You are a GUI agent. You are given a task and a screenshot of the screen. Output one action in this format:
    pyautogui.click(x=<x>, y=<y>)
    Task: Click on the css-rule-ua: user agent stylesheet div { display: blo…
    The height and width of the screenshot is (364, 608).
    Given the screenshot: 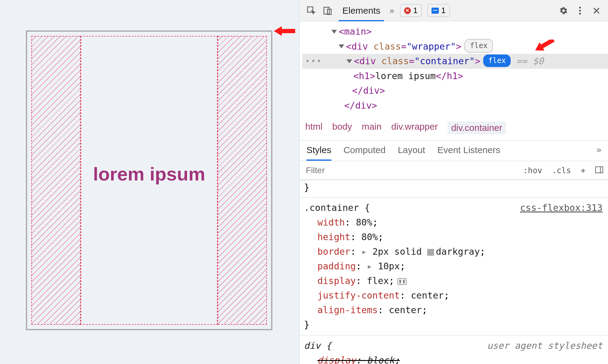 What is the action you would take?
    pyautogui.click(x=454, y=350)
    